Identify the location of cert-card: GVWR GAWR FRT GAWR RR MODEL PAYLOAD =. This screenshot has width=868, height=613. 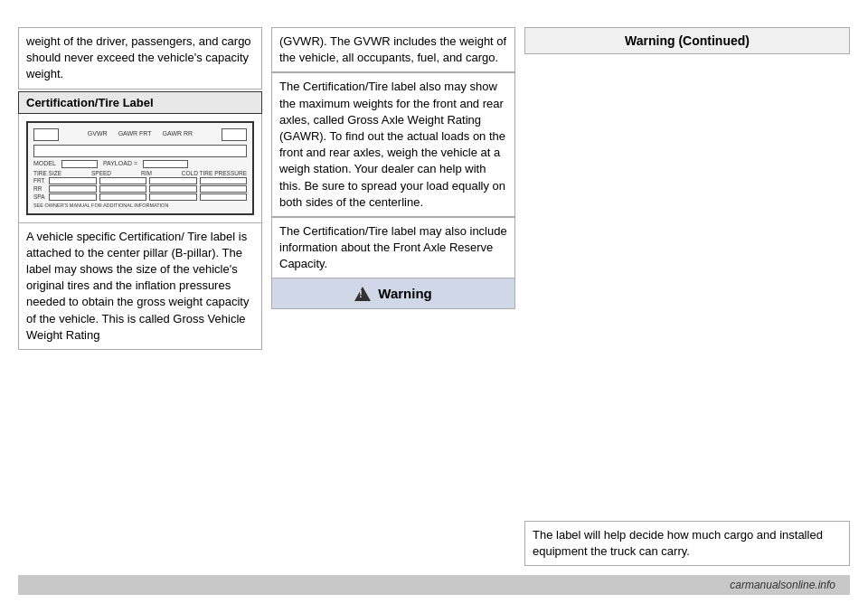
(140, 168).